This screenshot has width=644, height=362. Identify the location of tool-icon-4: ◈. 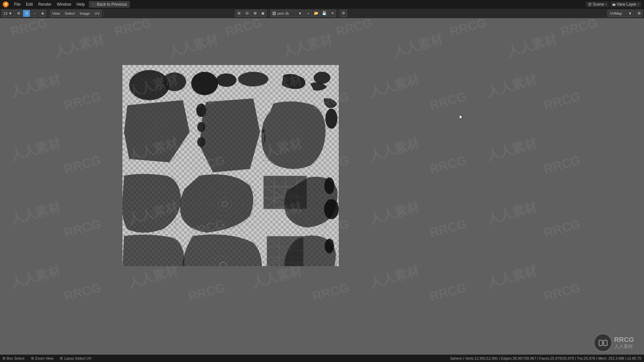
(43, 13).